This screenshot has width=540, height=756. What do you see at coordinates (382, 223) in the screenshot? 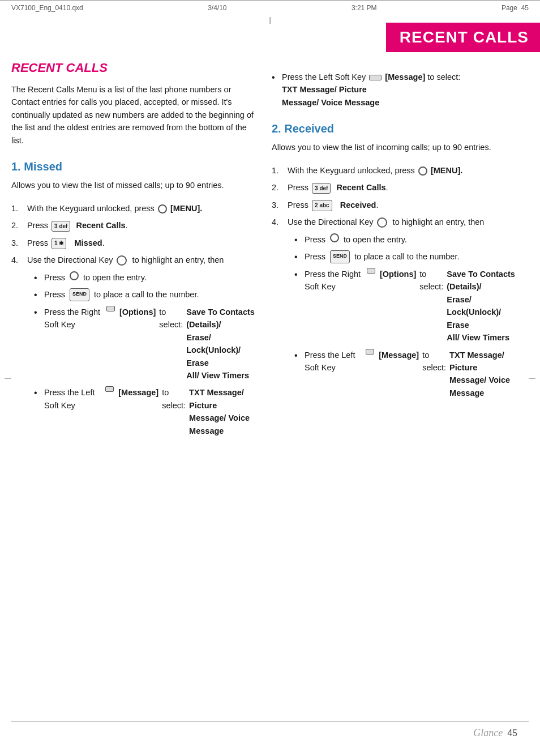
I see `dir-key-icon-r` at bounding box center [382, 223].